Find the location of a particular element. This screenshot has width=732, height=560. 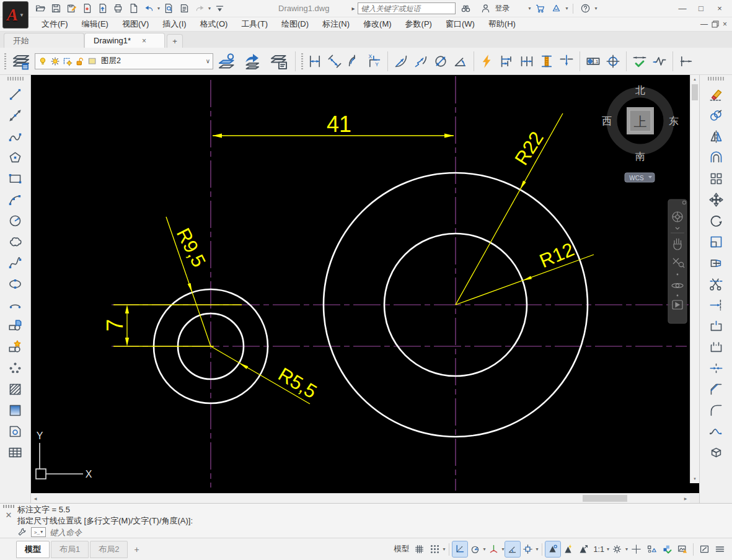

draw-ellipse-button is located at coordinates (15, 284).